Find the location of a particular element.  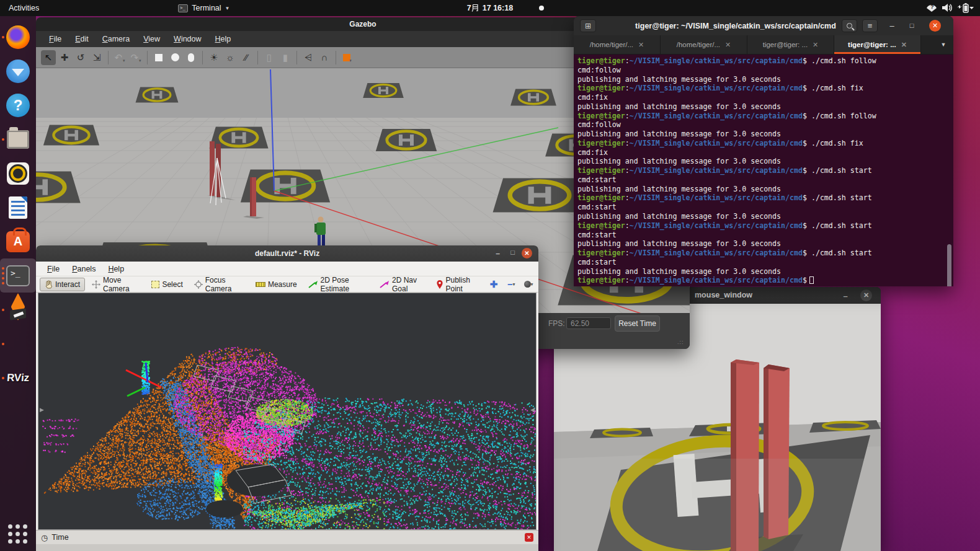

dock-item-help: ? is located at coordinates (18, 105).